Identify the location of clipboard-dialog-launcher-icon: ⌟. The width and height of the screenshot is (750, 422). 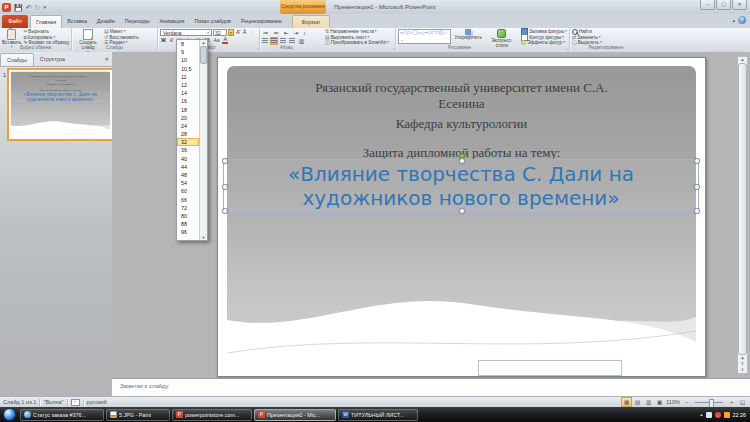
(69, 48).